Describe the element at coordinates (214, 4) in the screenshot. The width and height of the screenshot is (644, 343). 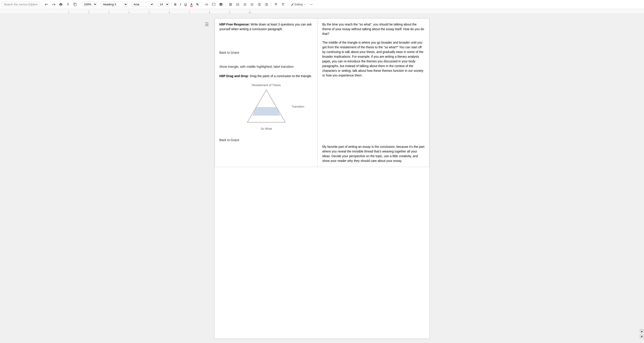
I see `insert-comment-button` at that location.